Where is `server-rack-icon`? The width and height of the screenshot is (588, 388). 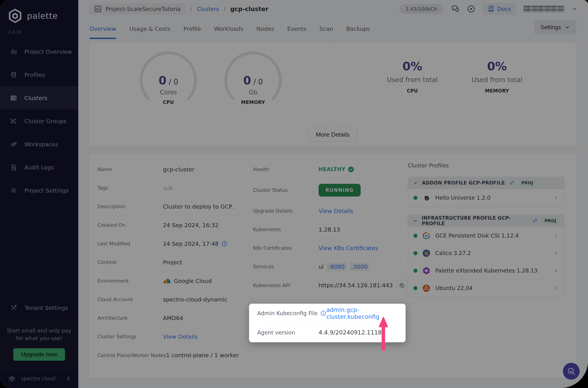
server-rack-icon is located at coordinates (14, 98).